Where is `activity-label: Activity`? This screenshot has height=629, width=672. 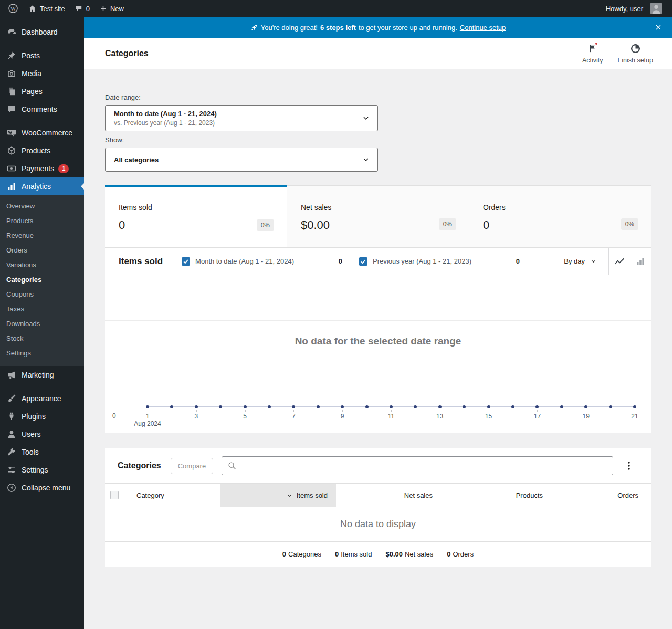 activity-label: Activity is located at coordinates (593, 60).